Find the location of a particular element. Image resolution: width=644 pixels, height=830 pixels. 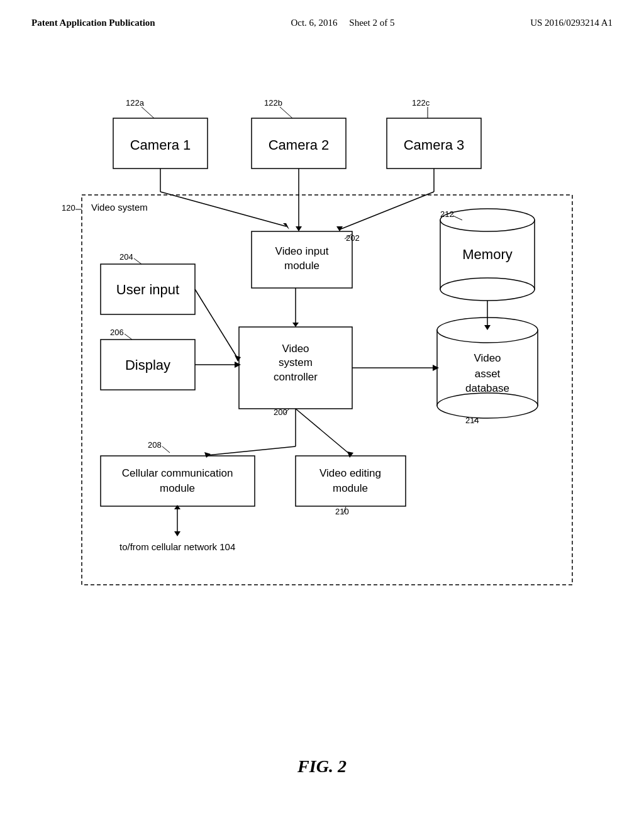

ref-120: 120 is located at coordinates (69, 208).